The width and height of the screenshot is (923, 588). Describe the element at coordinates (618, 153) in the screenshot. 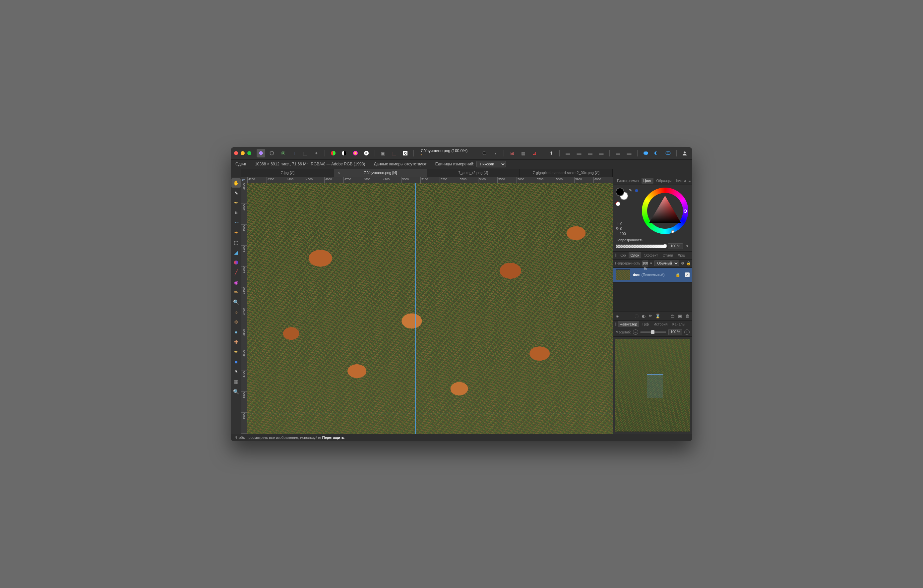

I see `align-left-icon: ▬` at that location.